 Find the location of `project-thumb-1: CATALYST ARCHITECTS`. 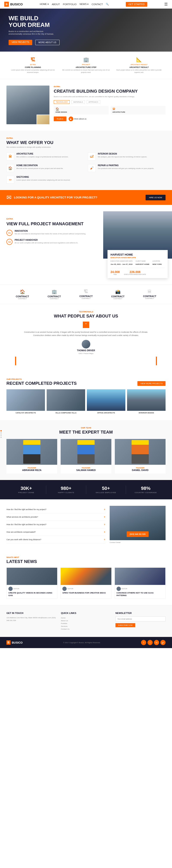

project-thumb-1: CATALYST ARCHITECTS is located at coordinates (26, 402).